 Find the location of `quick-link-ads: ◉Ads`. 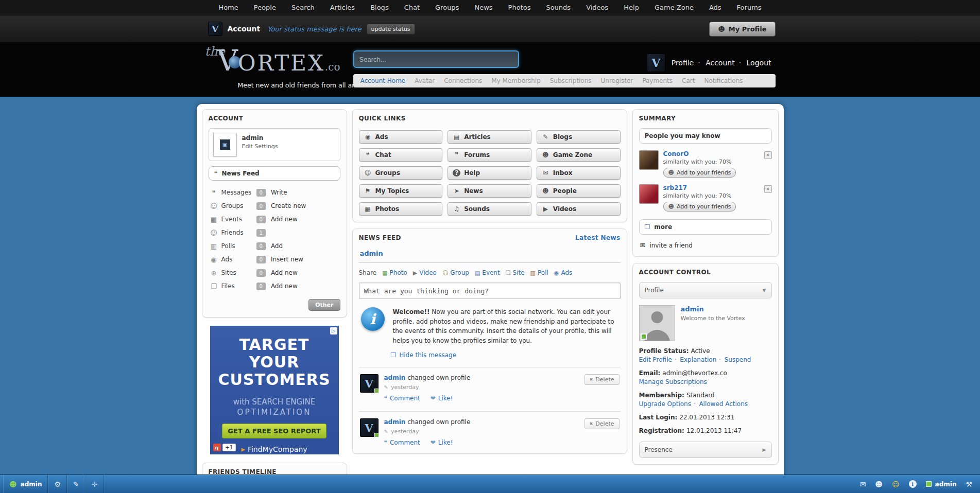

quick-link-ads: ◉Ads is located at coordinates (401, 137).